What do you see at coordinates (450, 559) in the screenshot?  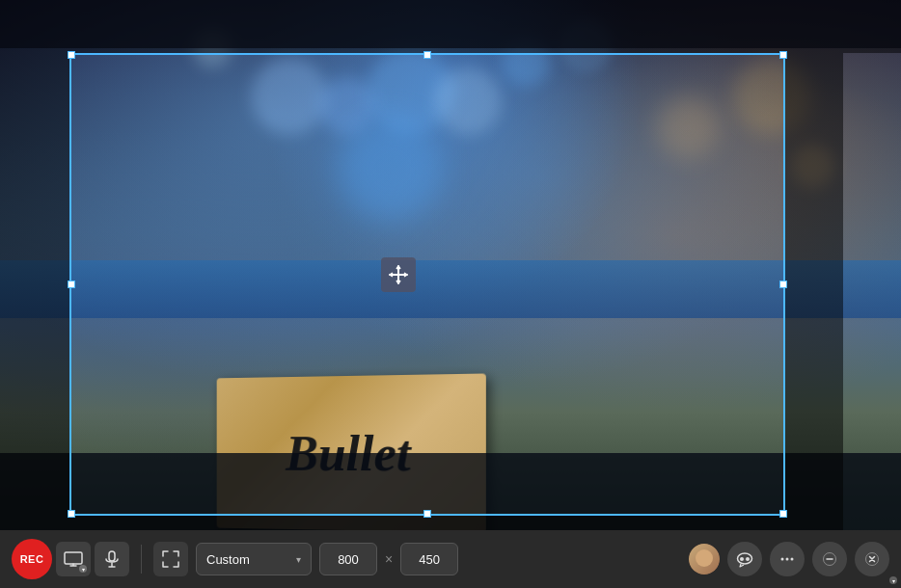 I see `toolbar: REC ▾ ▾ Custom ▾` at bounding box center [450, 559].